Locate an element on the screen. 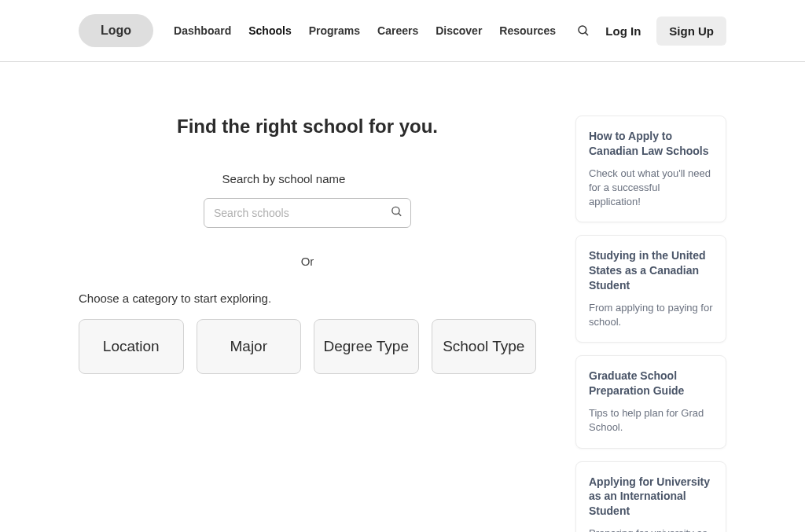  category-location: Location is located at coordinates (131, 347).